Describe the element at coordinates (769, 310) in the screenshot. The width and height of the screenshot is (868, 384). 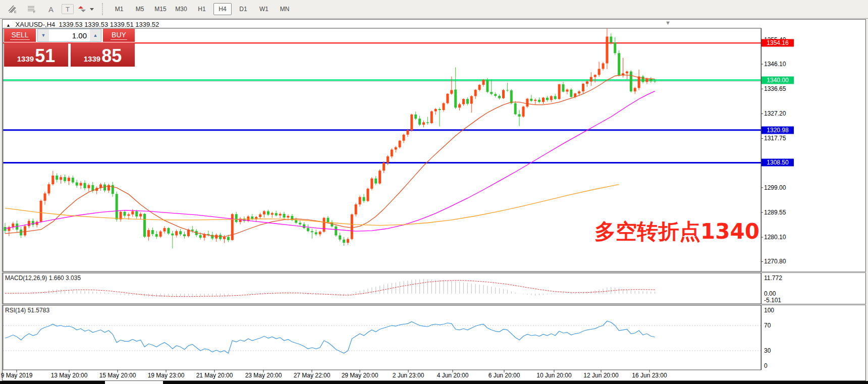
I see `rsi-tick-label: 100` at that location.